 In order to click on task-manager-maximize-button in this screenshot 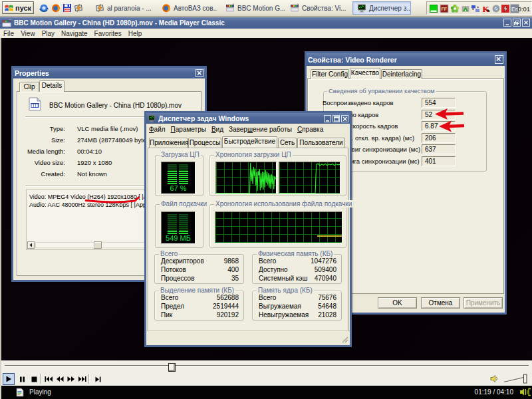, I will do `click(336, 118)`.